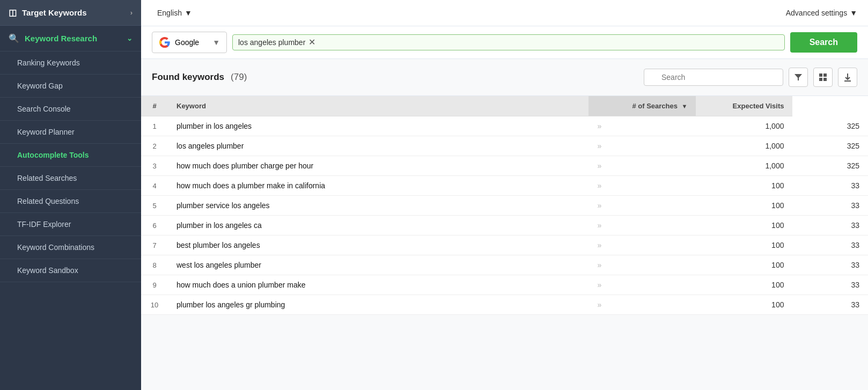 This screenshot has height=390, width=868. What do you see at coordinates (504, 225) in the screenshot?
I see `table-row: 6 plumber in los angeles ca » 100 33` at bounding box center [504, 225].